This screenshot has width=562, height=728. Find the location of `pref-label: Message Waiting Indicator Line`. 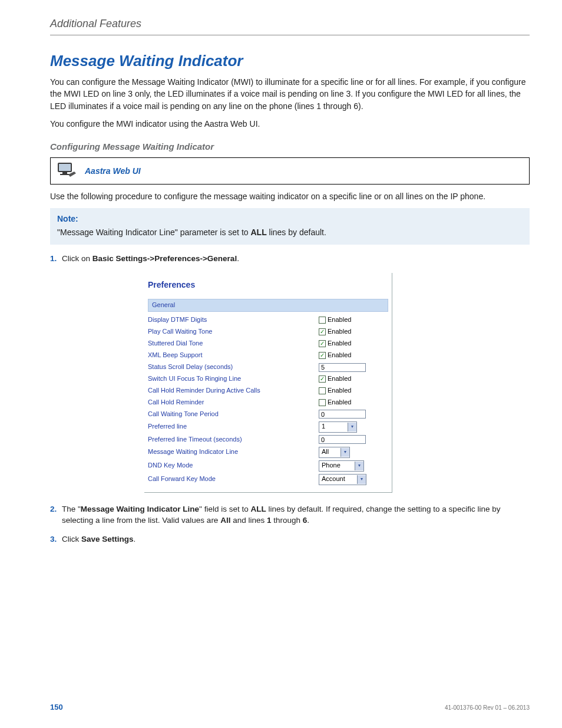

pref-label: Message Waiting Indicator Line is located at coordinates (233, 452).